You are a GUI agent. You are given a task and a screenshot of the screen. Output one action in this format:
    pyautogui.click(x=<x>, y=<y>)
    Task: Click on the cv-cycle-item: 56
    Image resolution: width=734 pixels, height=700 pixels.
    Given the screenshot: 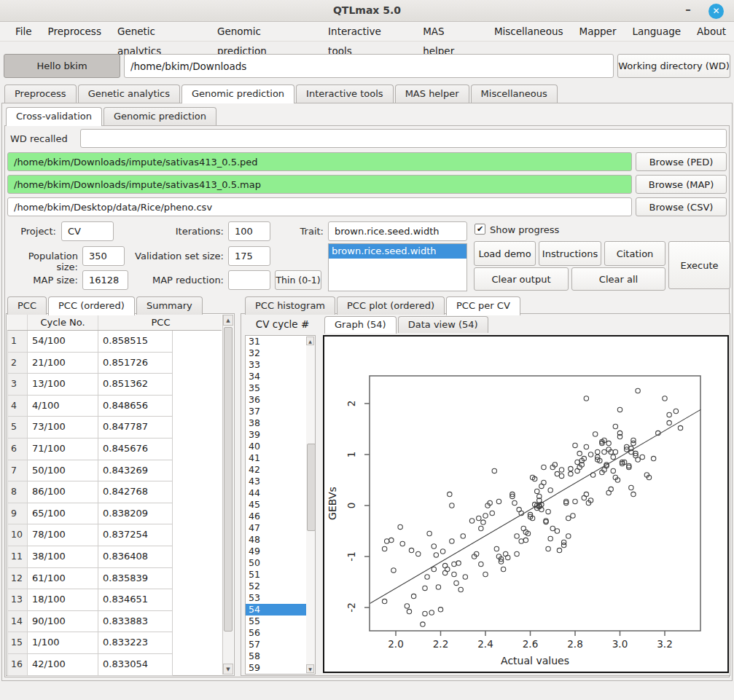 What is the action you would take?
    pyautogui.click(x=280, y=633)
    